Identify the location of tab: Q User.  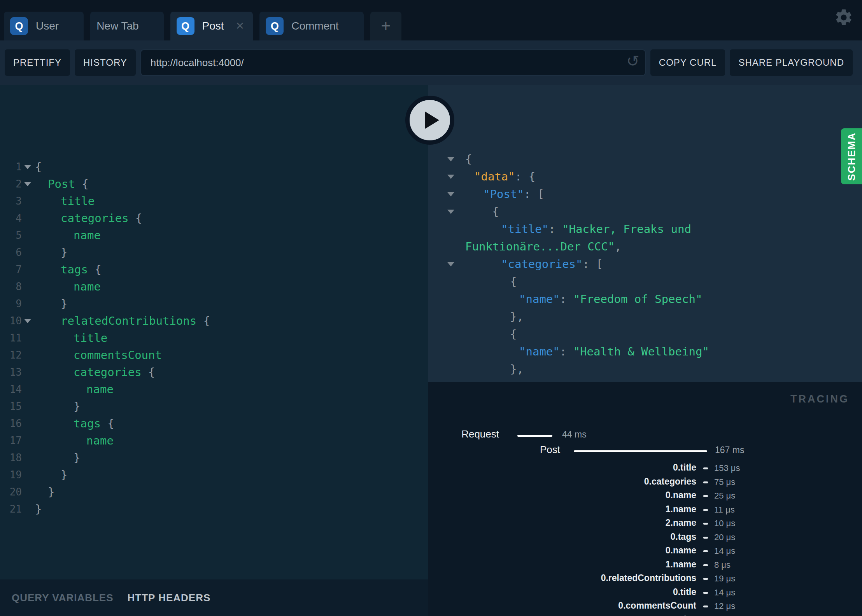
(44, 26).